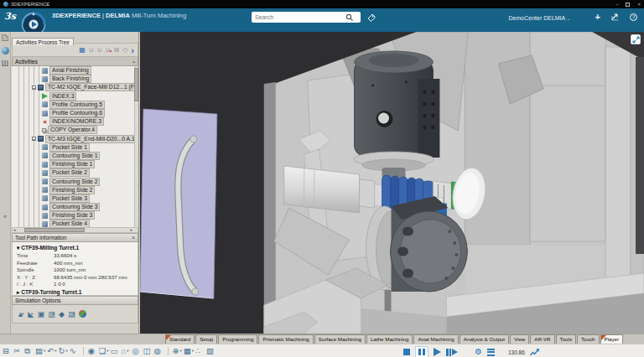 Image resolution: width=644 pixels, height=357 pixels. I want to click on tree-toolbar-icon: ◇, so click(125, 50).